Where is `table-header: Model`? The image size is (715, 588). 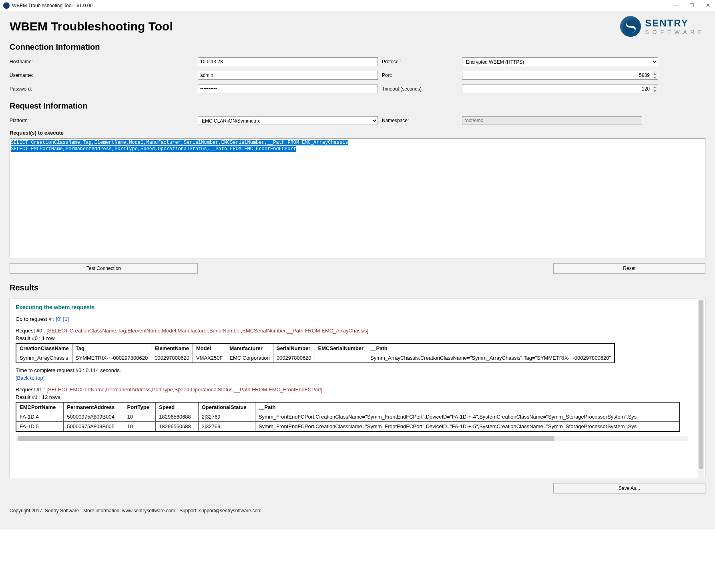
table-header: Model is located at coordinates (209, 348).